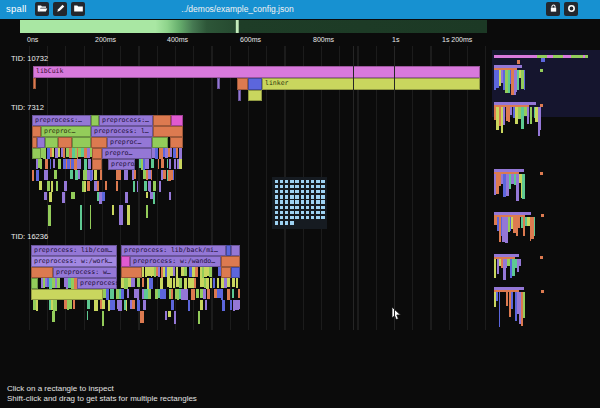  What do you see at coordinates (74, 250) in the screenshot?
I see `flame-bar: preprocess: lib/com…` at bounding box center [74, 250].